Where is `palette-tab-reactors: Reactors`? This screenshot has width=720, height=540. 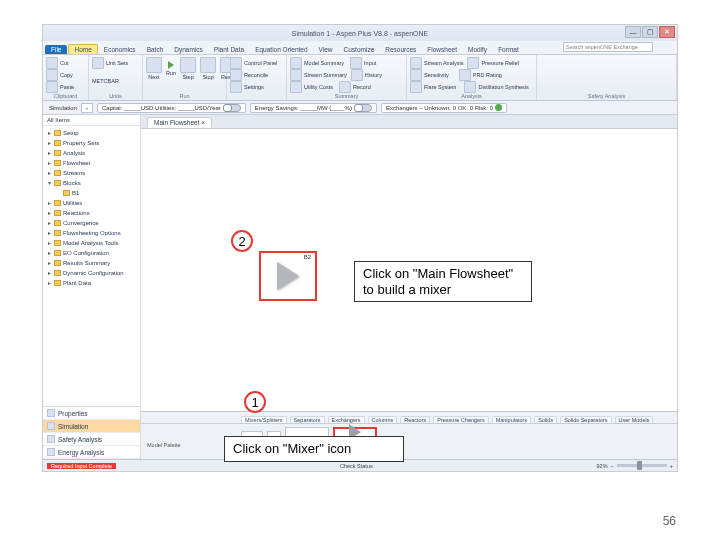 palette-tab-reactors: Reactors is located at coordinates (415, 420).